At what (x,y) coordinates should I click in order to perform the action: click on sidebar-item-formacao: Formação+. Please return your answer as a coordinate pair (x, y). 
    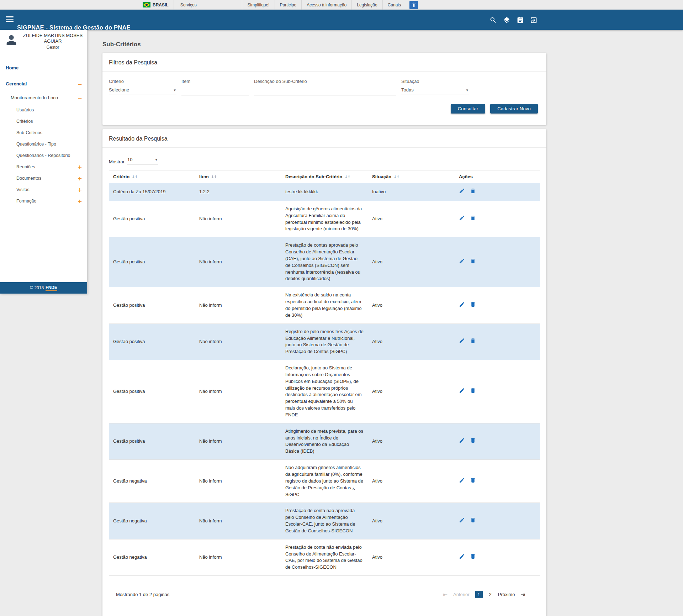
    Looking at the image, I should click on (43, 201).